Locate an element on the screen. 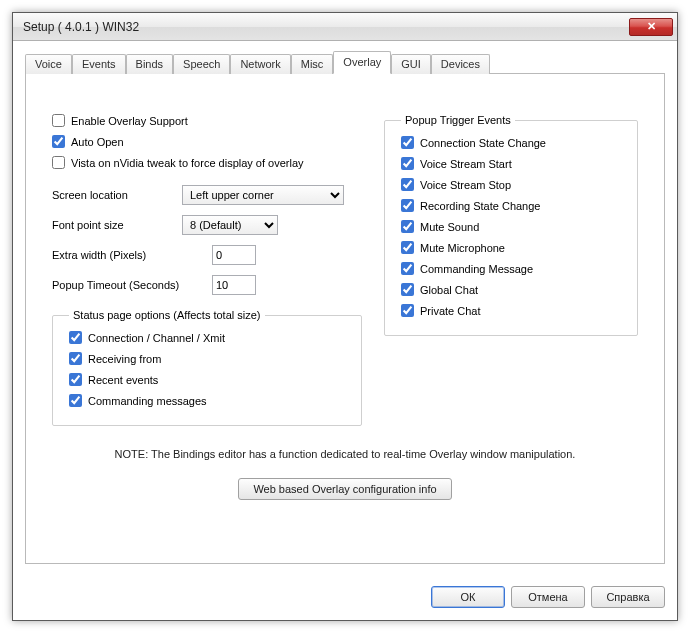 The image size is (690, 639). trigger-event-label-3: Recording State Change is located at coordinates (480, 206).